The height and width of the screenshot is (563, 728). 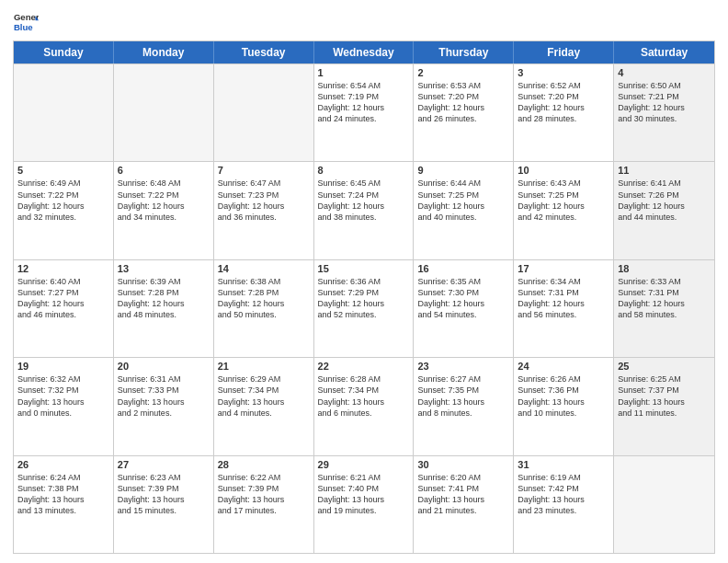 I want to click on calendar-cell: 13Sunrise: 6:39 AM Sunset: 7:28 PM Dayli…, so click(x=164, y=309).